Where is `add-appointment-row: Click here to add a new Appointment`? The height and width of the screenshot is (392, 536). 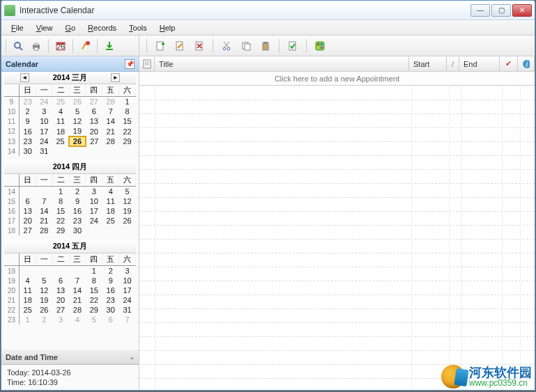
add-appointment-row: Click here to add a new Appointment is located at coordinates (337, 79).